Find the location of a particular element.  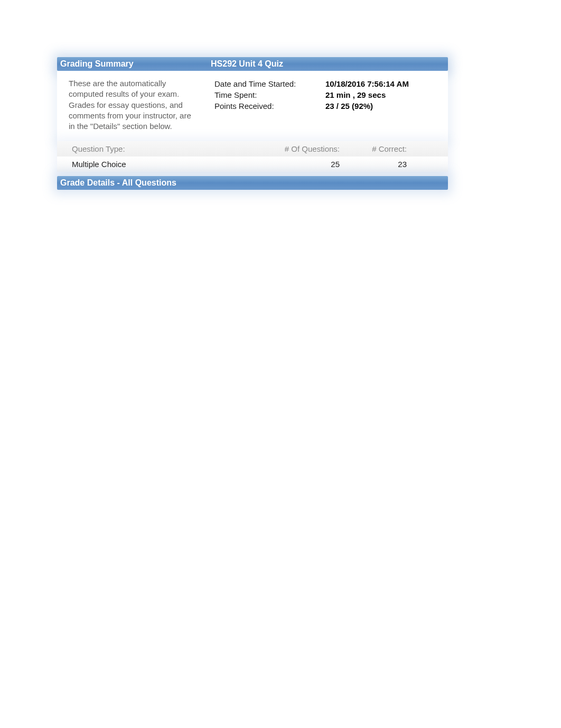

summary-description: These are the automatically computed res… is located at coordinates (131, 105).